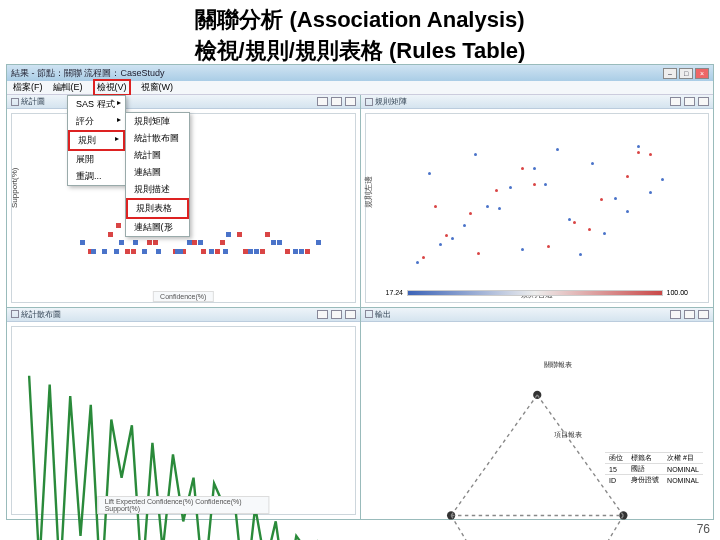 The image size is (720, 540). I want to click on app-title: 結果 - 節點：關聯 流程圖：CaseStudy, so click(88, 74).